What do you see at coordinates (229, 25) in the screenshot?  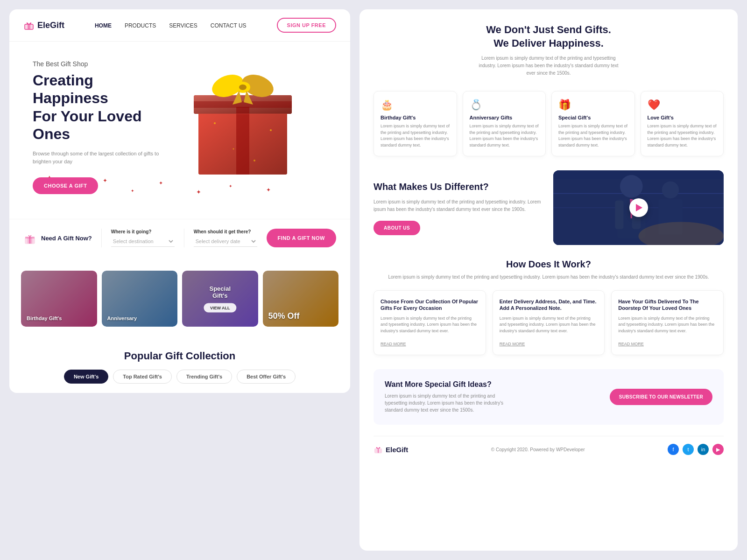 I see `nav-contact: CONTACT US` at bounding box center [229, 25].